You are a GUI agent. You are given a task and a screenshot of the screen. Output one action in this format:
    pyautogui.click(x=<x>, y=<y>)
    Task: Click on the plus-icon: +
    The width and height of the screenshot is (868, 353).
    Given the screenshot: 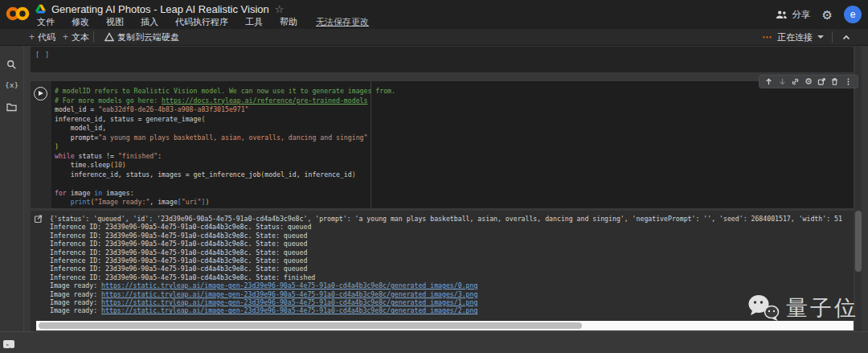 What is the action you would take?
    pyautogui.click(x=66, y=37)
    